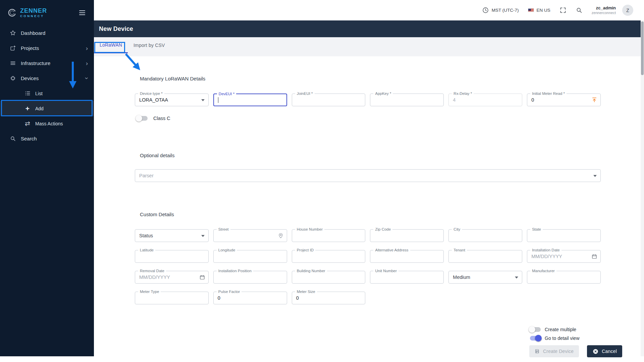  I want to click on appkey-field: AppKey *, so click(407, 100).